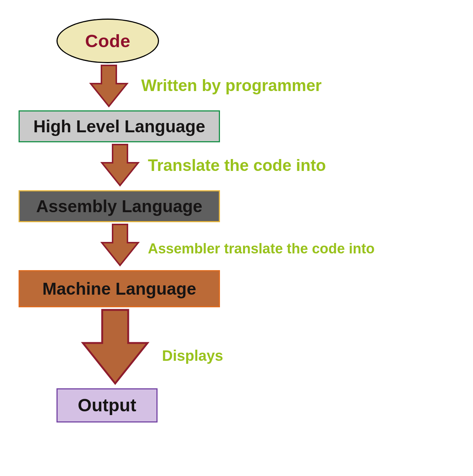 This screenshot has height=476, width=473. I want to click on node-code: Code, so click(108, 41).